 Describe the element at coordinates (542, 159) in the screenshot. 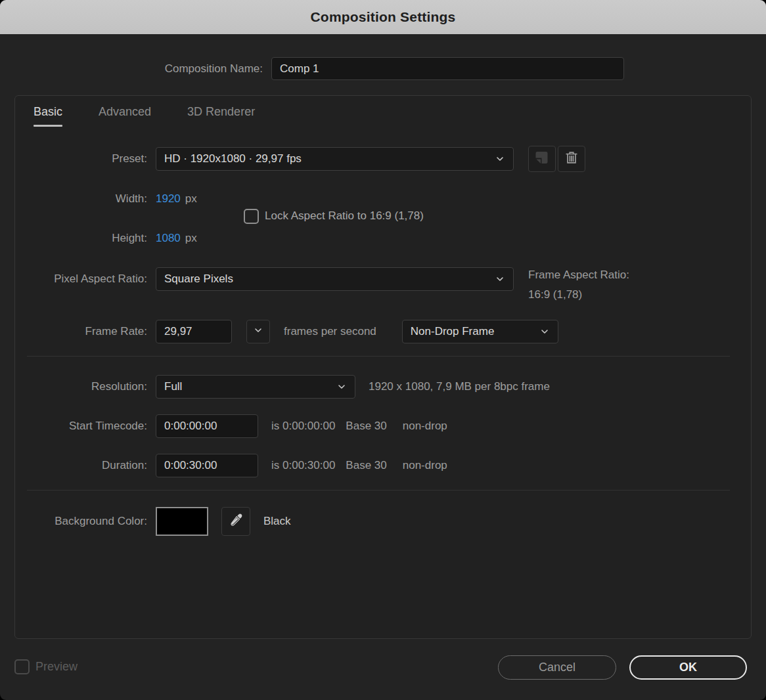

I see `save-preset-button` at that location.